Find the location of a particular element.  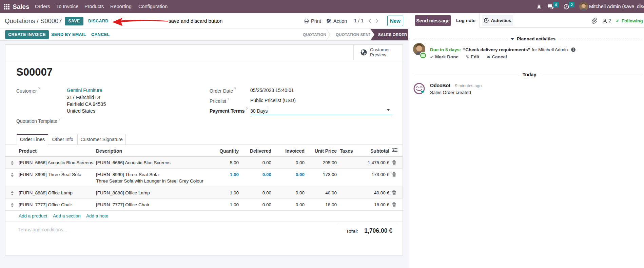

tab-order-lines: Order Lines is located at coordinates (33, 140).